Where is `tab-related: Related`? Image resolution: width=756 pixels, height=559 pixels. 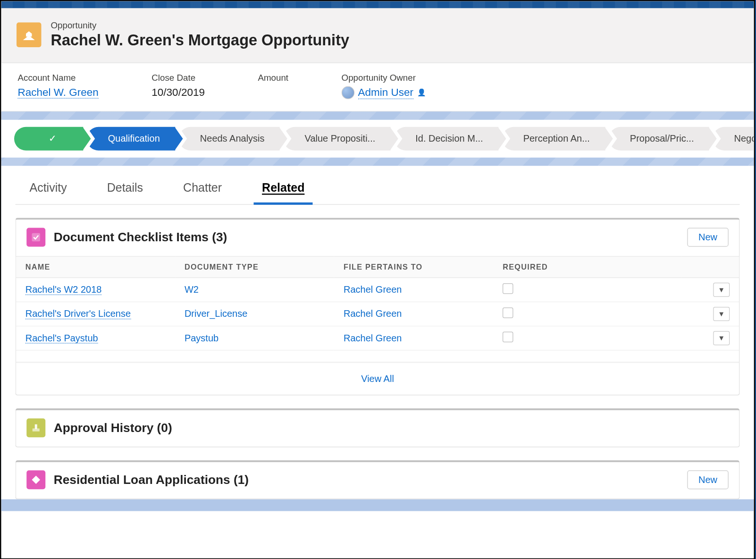 tab-related: Related is located at coordinates (283, 191).